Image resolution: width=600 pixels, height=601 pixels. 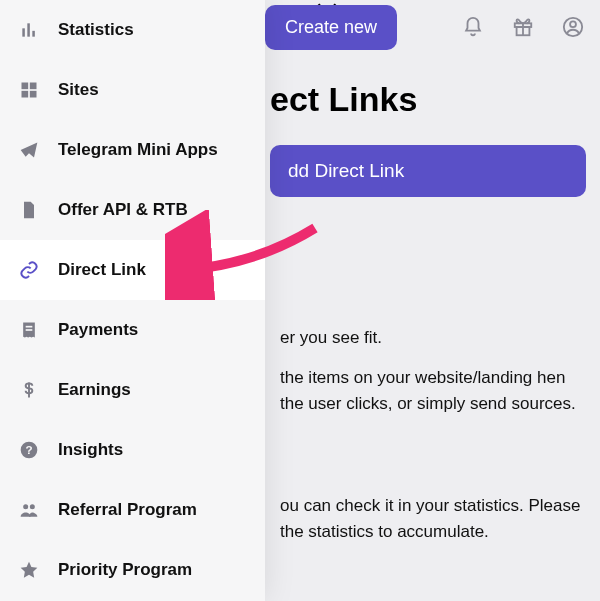 What do you see at coordinates (132, 330) in the screenshot?
I see `sidebar-item-payments: Payments` at bounding box center [132, 330].